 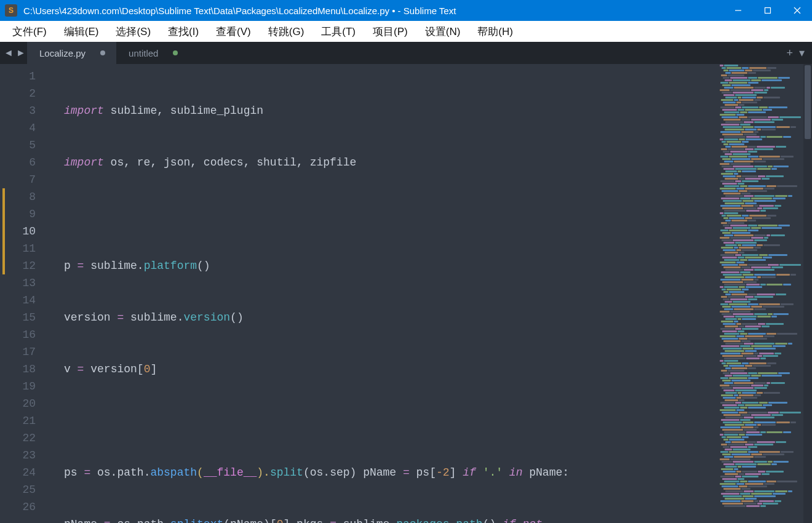 What do you see at coordinates (797, 10) in the screenshot?
I see `close-button` at bounding box center [797, 10].